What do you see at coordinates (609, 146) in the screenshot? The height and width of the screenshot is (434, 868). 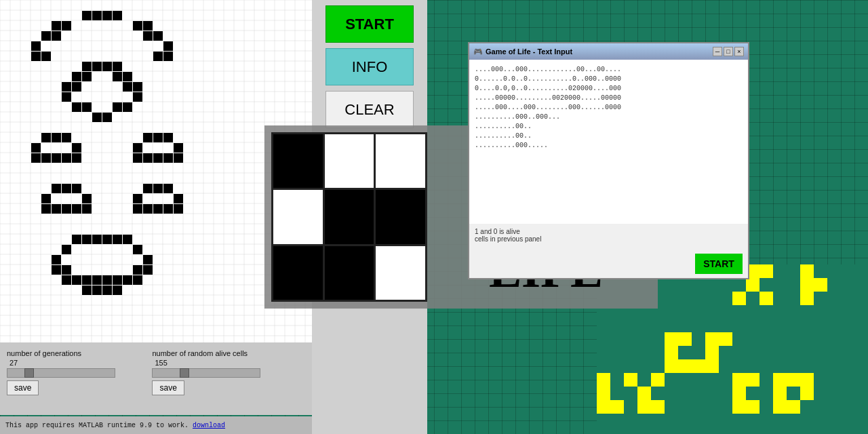 I see `dialog-text-line-9: ..........000.....` at bounding box center [609, 146].